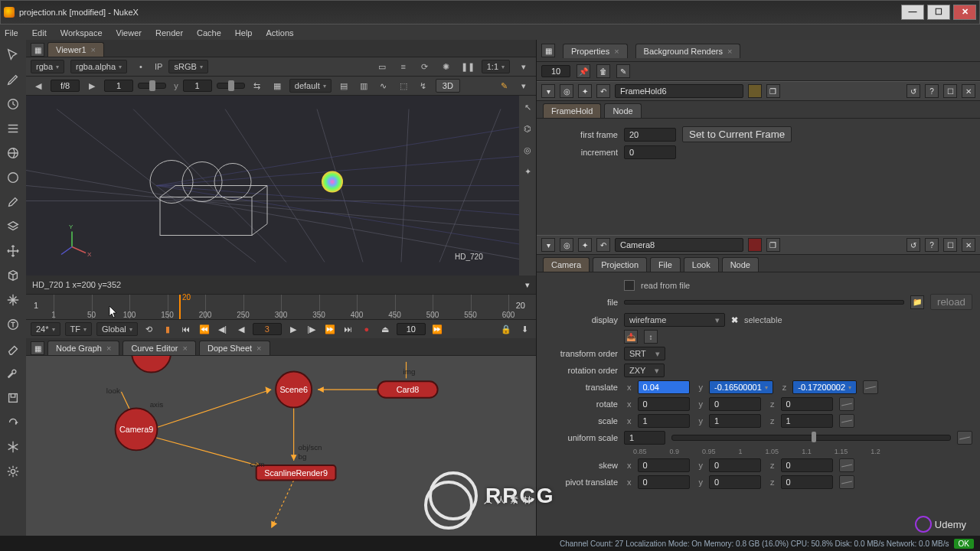  I want to click on prev-frame-icon: ◀, so click(38, 86).